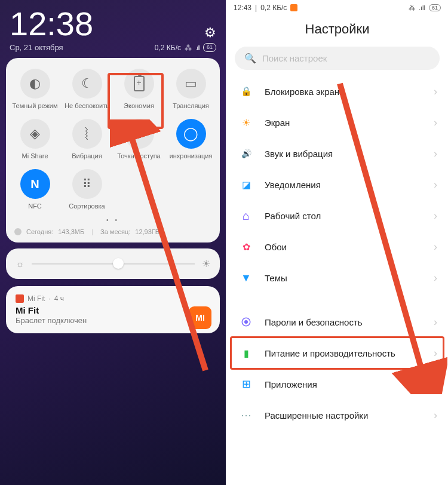 The height and width of the screenshot is (485, 448). Describe the element at coordinates (191, 141) in the screenshot. I see `tile-sync: инхронизация` at that location.